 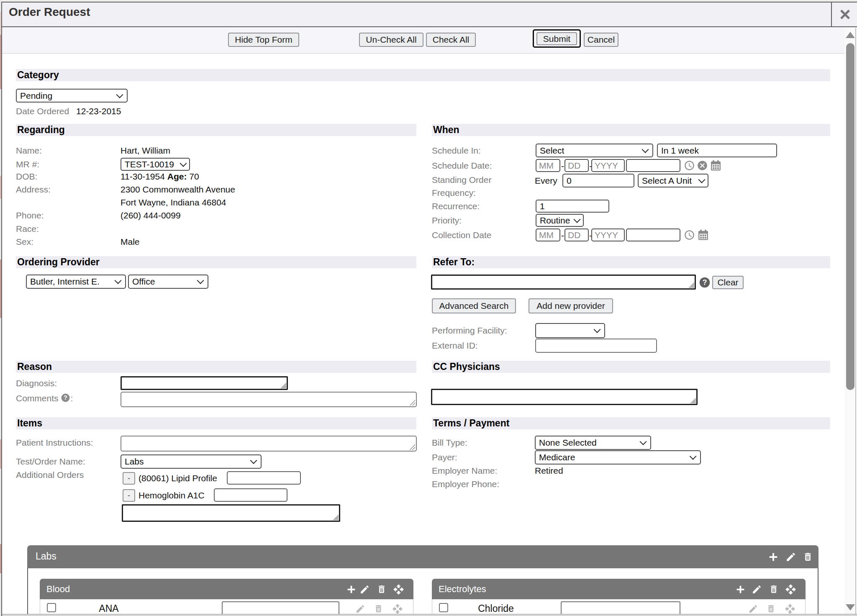 I want to click on advanced-search-button: Advanced Search, so click(x=474, y=306).